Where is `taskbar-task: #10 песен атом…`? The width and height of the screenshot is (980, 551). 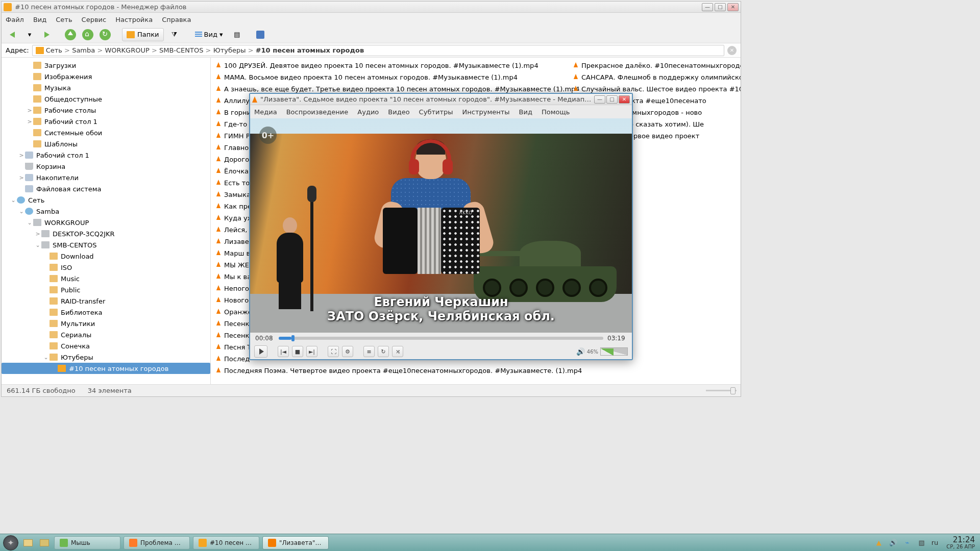
taskbar-task: #10 песен атом… is located at coordinates (226, 543).